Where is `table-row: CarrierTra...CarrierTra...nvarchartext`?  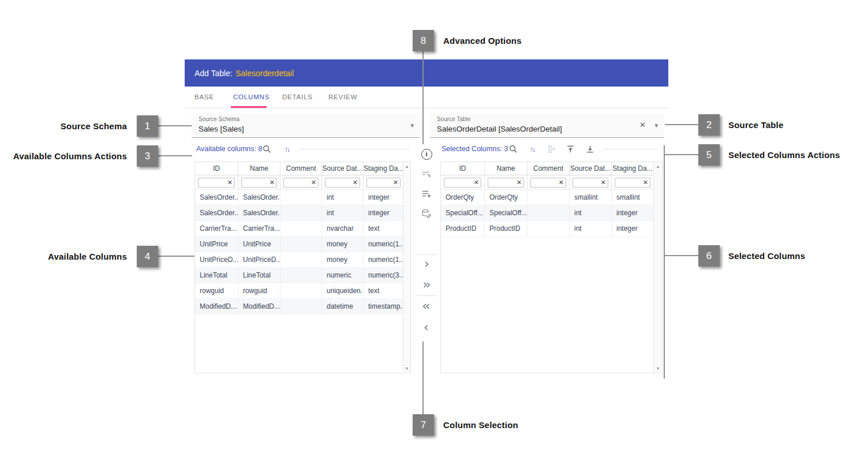
table-row: CarrierTra...CarrierTra...nvarchartext is located at coordinates (302, 228).